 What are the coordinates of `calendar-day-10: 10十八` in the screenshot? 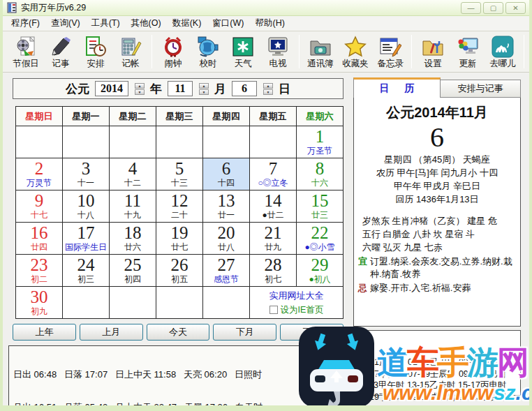 It's located at (87, 207).